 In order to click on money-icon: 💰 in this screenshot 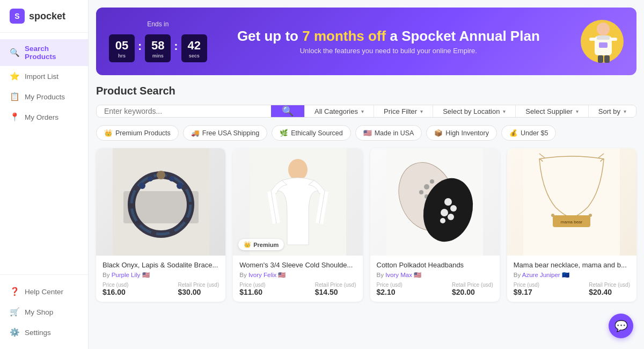, I will do `click(514, 133)`.